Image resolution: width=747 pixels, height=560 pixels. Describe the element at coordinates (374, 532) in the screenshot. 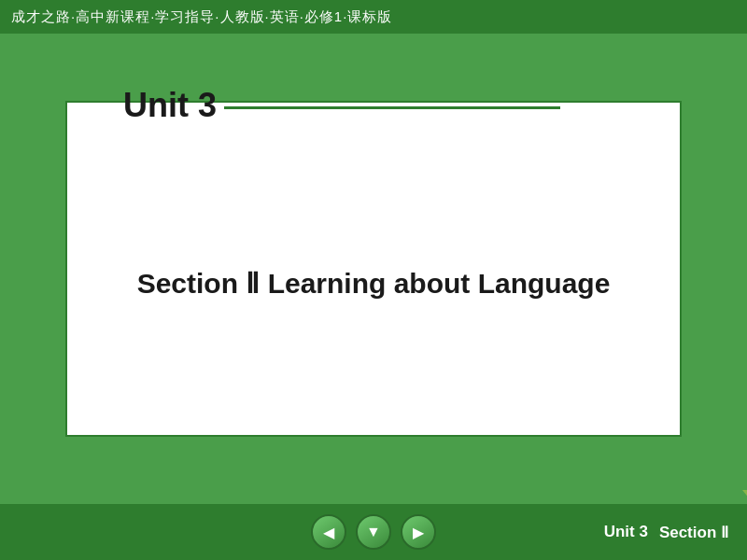

I see `home-button: ▼` at that location.